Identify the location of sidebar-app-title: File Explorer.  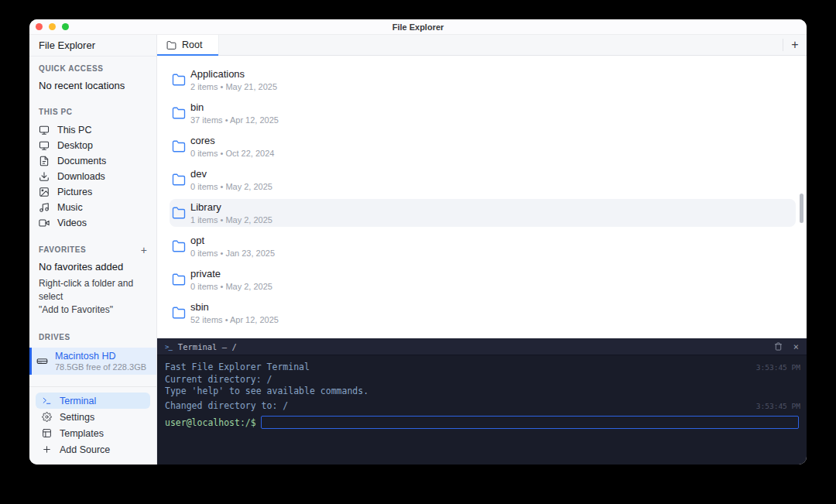
(93, 46).